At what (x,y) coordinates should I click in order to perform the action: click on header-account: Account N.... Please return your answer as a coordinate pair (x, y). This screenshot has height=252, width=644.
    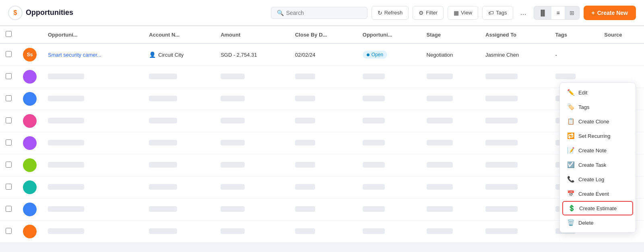
    Looking at the image, I should click on (179, 35).